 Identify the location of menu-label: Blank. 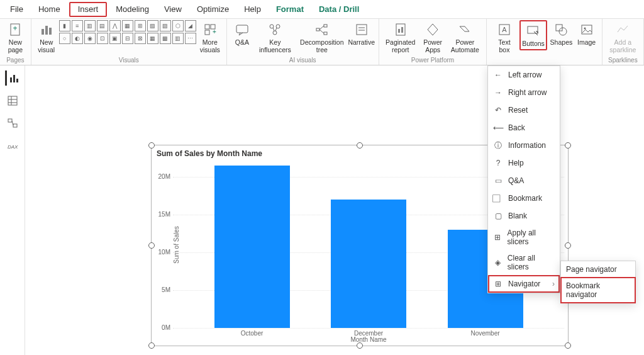
(518, 216).